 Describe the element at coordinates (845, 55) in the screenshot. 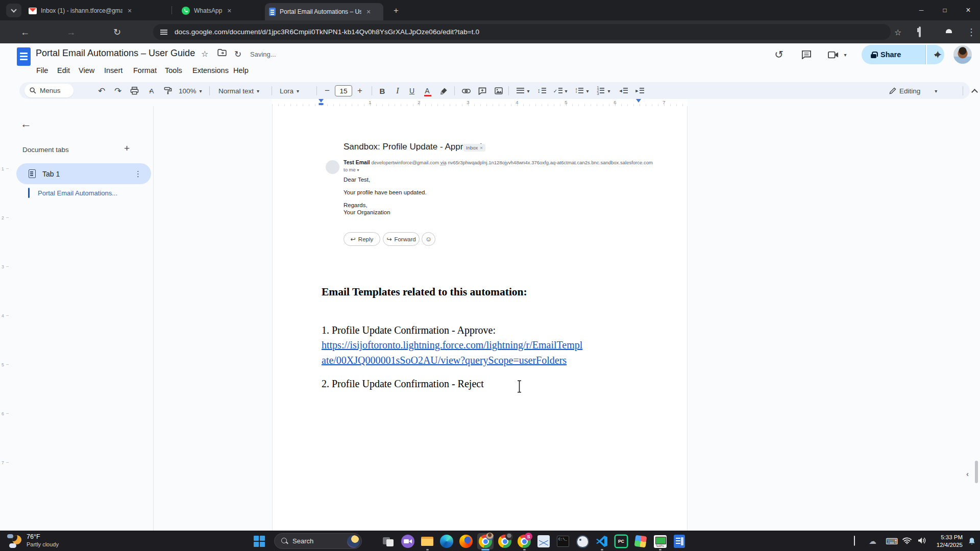

I see `video-call-caret-icon: ▾` at that location.